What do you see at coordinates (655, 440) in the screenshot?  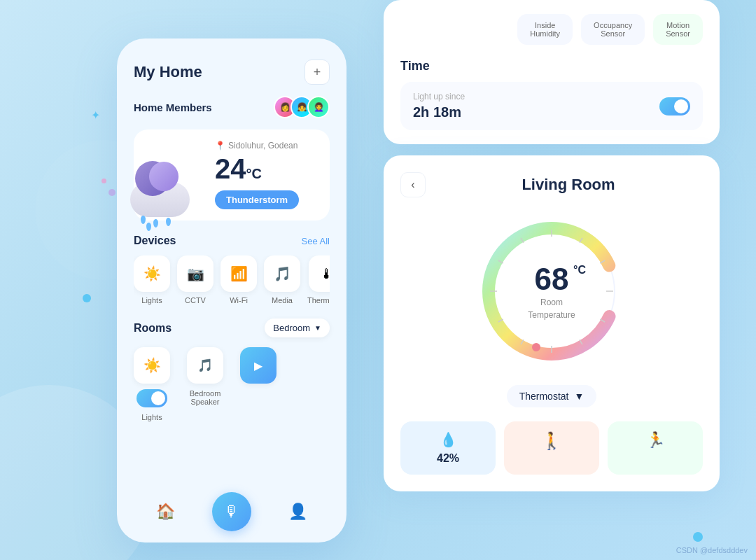 I see `motion-icon: 🏃` at bounding box center [655, 440].